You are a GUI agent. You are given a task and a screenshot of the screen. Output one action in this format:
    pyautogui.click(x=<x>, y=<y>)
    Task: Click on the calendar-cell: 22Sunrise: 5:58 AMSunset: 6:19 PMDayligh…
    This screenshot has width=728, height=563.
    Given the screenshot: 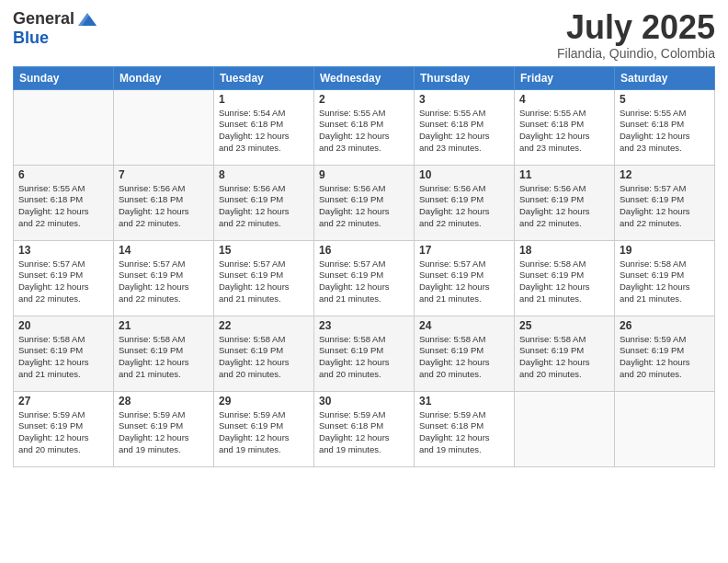 What is the action you would take?
    pyautogui.click(x=265, y=353)
    